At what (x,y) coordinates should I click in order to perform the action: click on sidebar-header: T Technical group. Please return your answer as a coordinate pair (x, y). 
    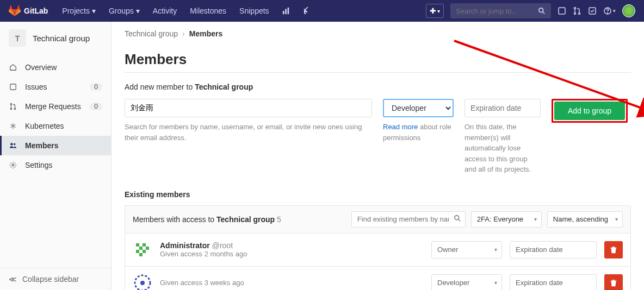
    Looking at the image, I should click on (55, 38).